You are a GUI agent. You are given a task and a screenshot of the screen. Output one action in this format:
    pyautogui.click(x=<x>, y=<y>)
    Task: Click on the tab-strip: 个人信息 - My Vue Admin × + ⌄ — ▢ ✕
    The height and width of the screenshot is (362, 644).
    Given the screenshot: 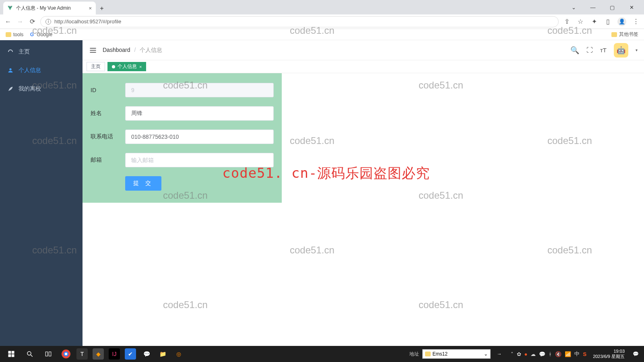 What is the action you would take?
    pyautogui.click(x=322, y=7)
    